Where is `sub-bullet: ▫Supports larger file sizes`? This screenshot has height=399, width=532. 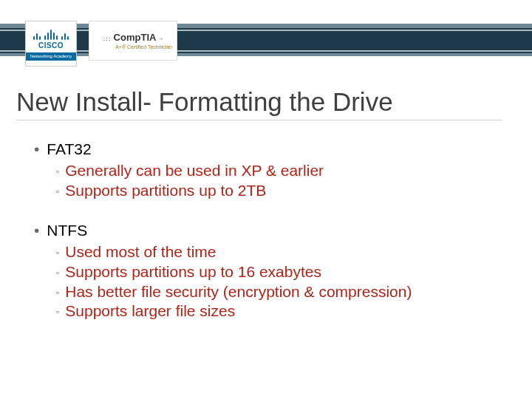 sub-bullet: ▫Supports larger file sizes is located at coordinates (283, 312).